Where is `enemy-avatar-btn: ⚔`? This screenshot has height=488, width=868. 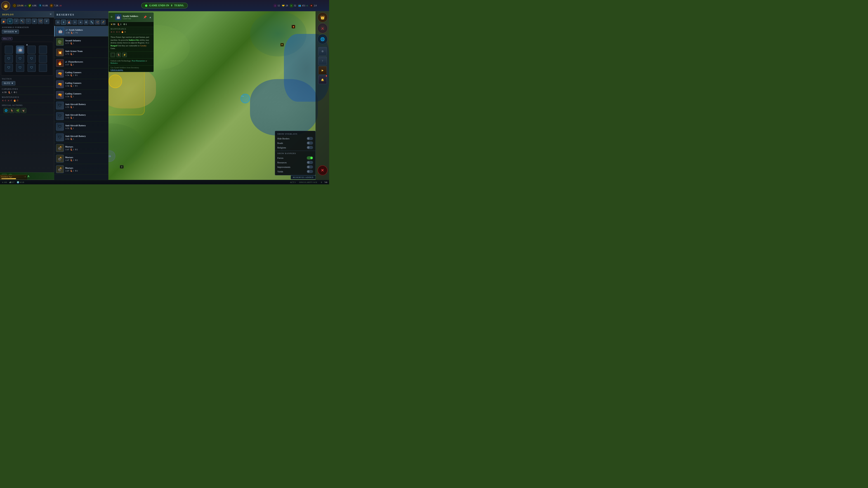 enemy-avatar-btn: ⚔ is located at coordinates (323, 28).